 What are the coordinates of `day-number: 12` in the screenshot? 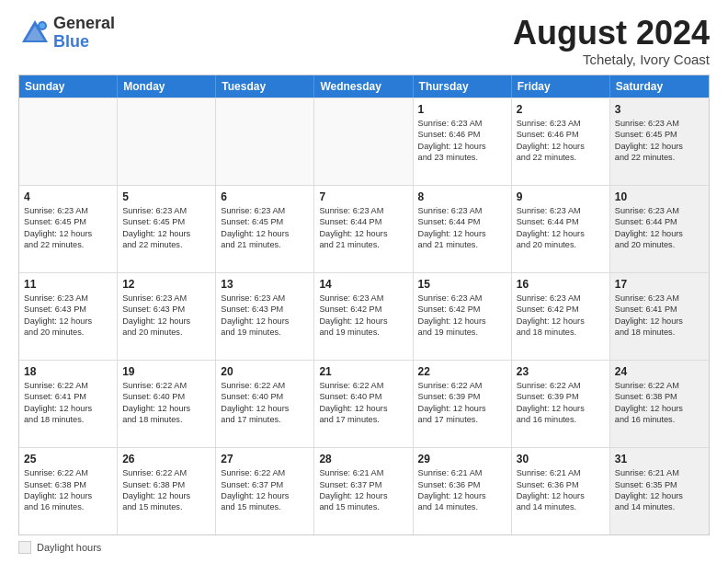 It's located at (166, 284).